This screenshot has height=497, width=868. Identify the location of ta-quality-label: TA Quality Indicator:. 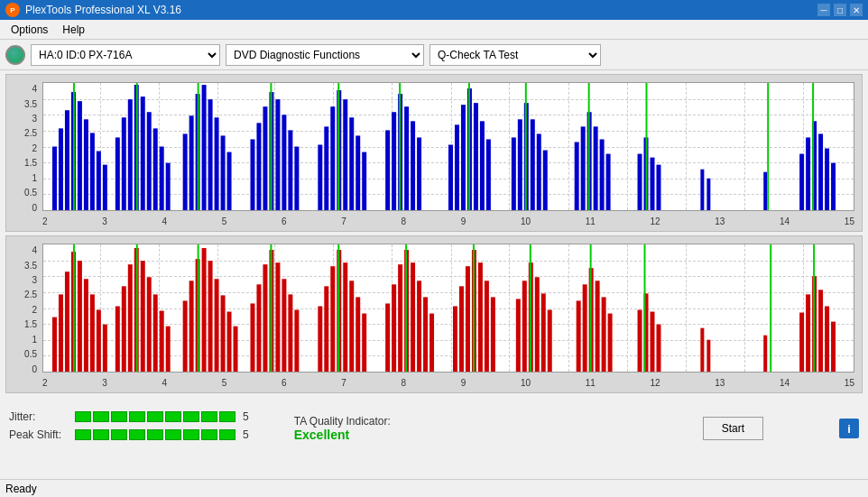
(343, 421).